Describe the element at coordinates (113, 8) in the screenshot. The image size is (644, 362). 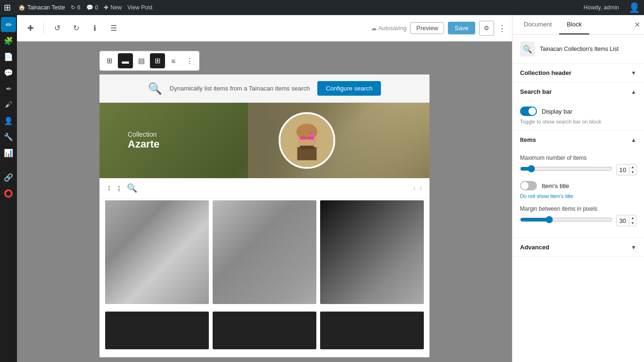
I see `admin-new: ✚ New` at that location.